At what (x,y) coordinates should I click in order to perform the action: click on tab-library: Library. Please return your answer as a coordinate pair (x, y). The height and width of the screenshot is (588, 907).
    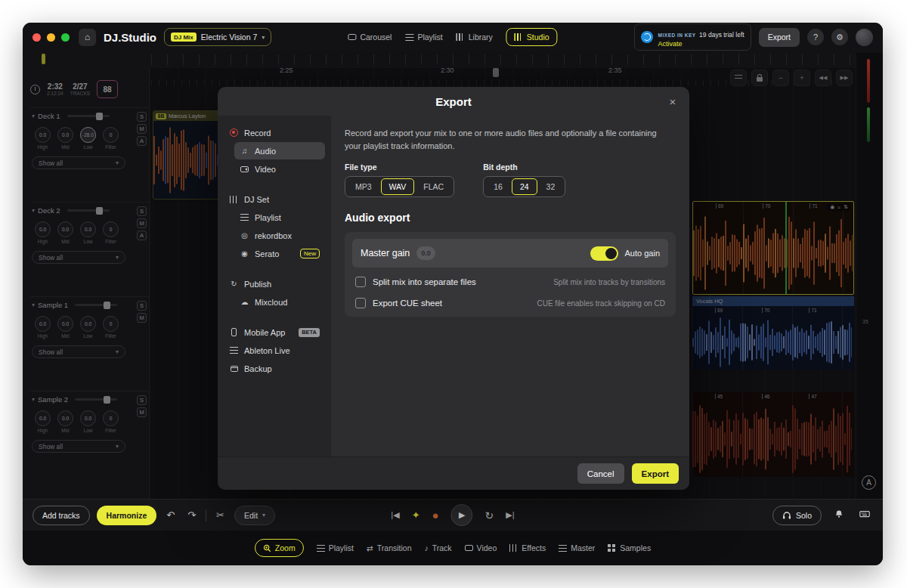
    Looking at the image, I should click on (475, 37).